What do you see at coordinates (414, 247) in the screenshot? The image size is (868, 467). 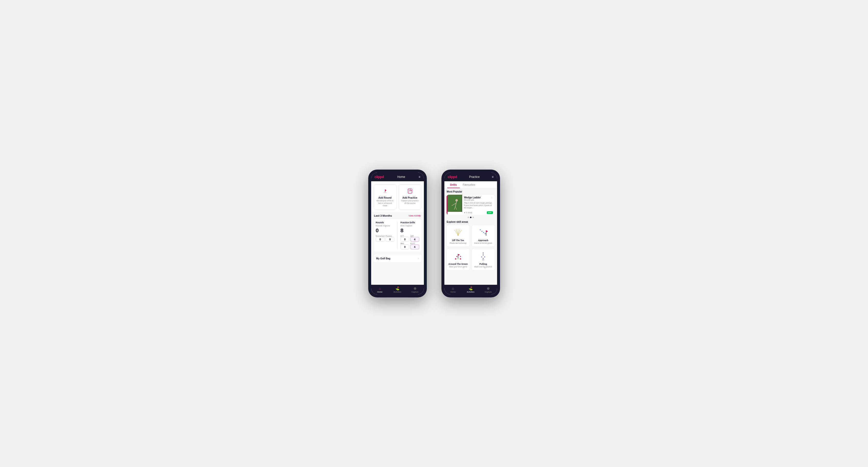 I see `putt-value: 4` at bounding box center [414, 247].